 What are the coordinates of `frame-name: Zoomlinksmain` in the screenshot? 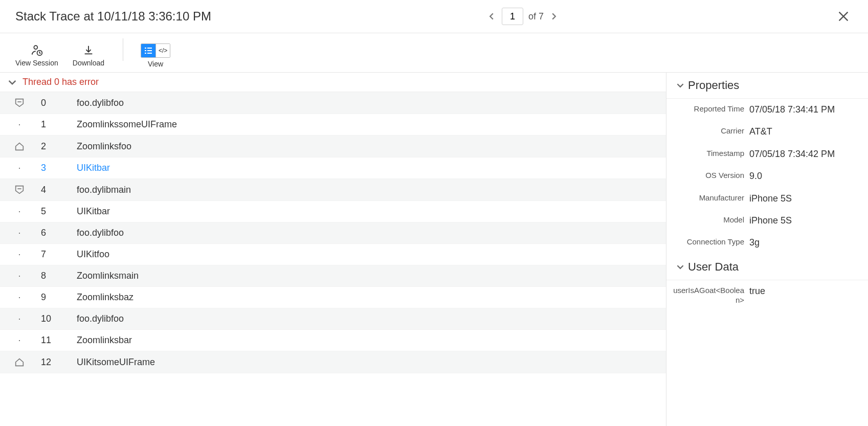 It's located at (370, 276).